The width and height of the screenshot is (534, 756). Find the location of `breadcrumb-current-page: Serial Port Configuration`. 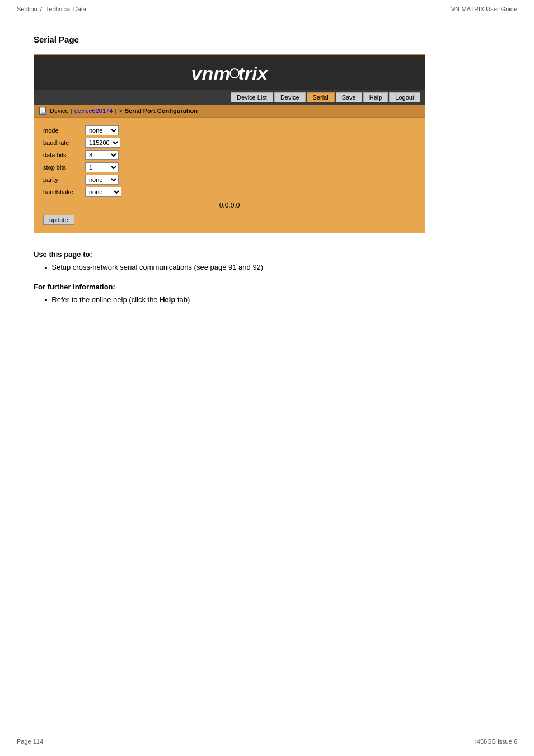

breadcrumb-current-page: Serial Port Configuration is located at coordinates (161, 111).